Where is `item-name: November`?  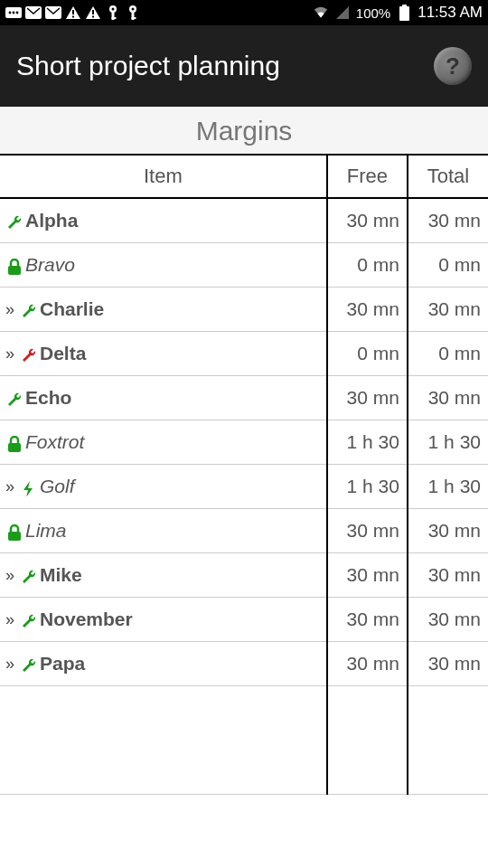
item-name: November is located at coordinates (87, 619).